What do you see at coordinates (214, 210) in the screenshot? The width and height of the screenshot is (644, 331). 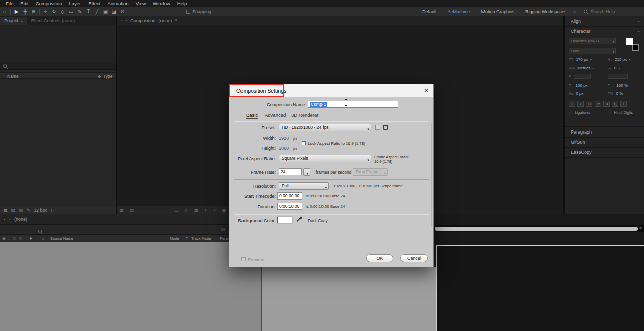 I see `roi-icon: ◔` at bounding box center [214, 210].